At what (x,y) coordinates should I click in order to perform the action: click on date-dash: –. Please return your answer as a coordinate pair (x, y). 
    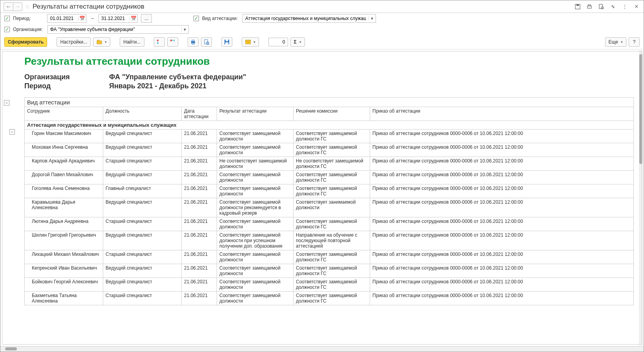
    Looking at the image, I should click on (93, 18).